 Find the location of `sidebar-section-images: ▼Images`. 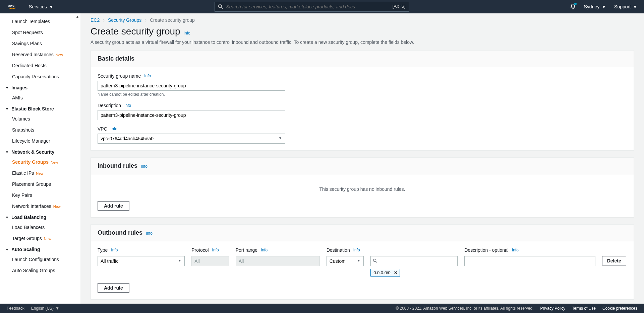

sidebar-section-images: ▼Images is located at coordinates (40, 87).